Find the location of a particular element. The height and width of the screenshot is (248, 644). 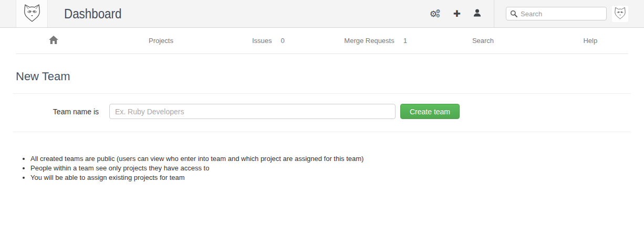

nav-divider is located at coordinates (322, 53).